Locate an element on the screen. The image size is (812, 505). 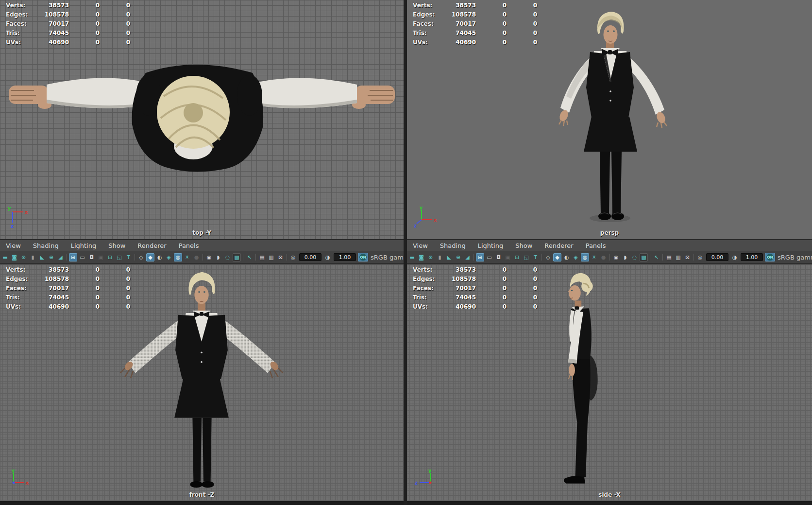
hud-col2: 0 is located at coordinates (491, 279).